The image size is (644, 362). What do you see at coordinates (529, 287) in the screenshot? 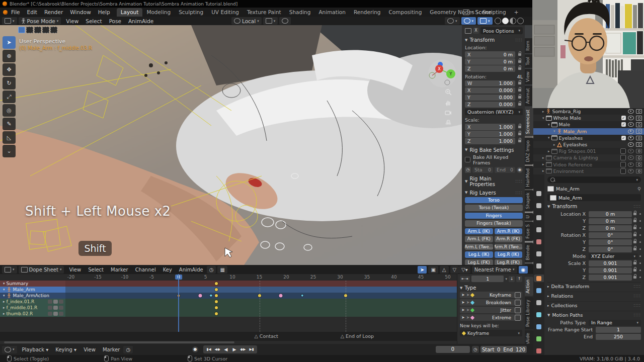
I see `dope-tab-action: Action` at bounding box center [529, 287].